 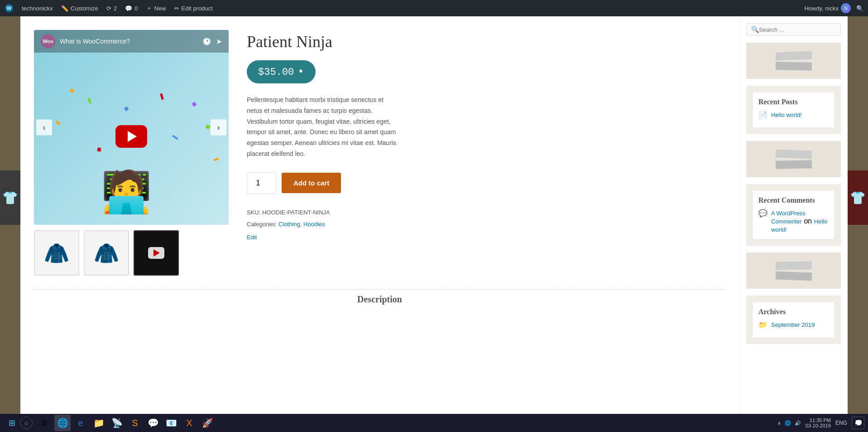 I want to click on play-triangle, so click(x=132, y=136).